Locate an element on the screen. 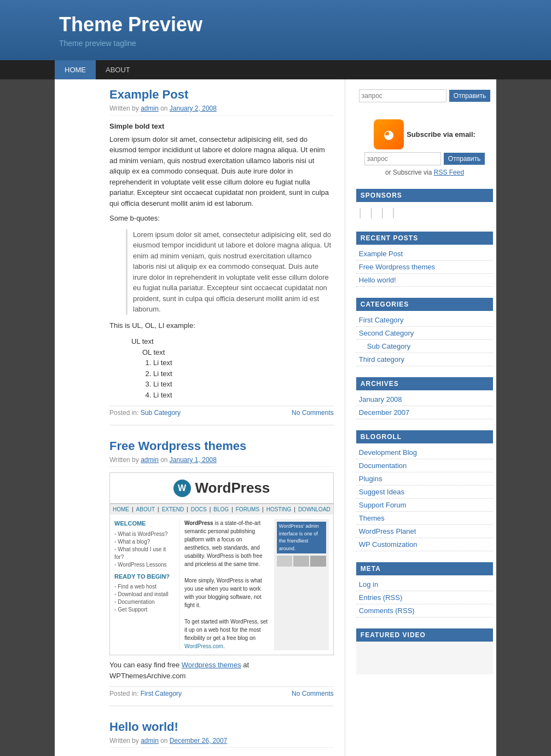 This screenshot has width=551, height=756. post-footer: Posted in: Sub Category No Comments is located at coordinates (222, 411).